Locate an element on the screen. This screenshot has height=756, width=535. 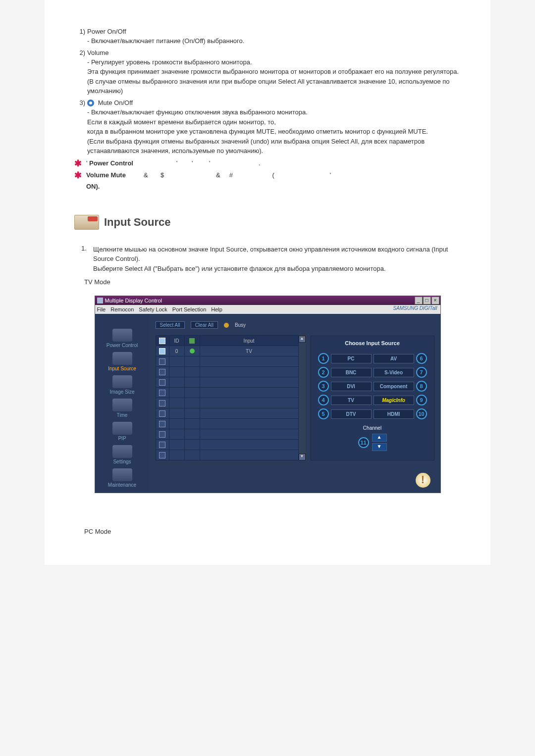
busy-indicator-icon is located at coordinates (226, 325).